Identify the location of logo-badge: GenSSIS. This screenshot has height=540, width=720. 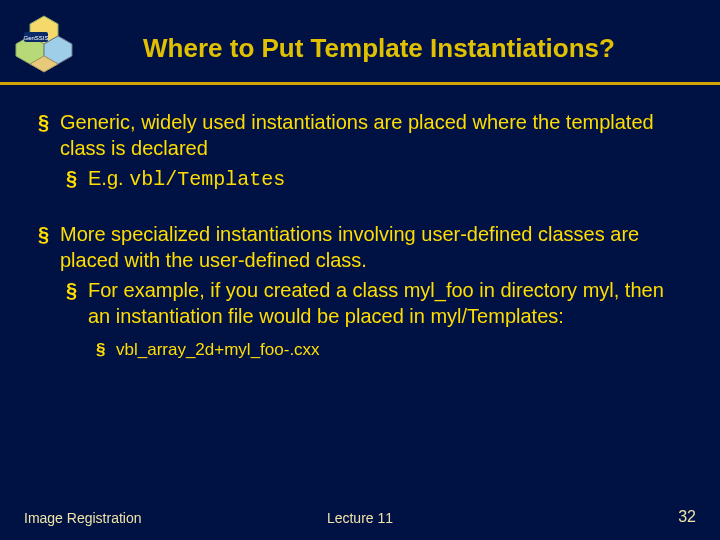
(44, 44).